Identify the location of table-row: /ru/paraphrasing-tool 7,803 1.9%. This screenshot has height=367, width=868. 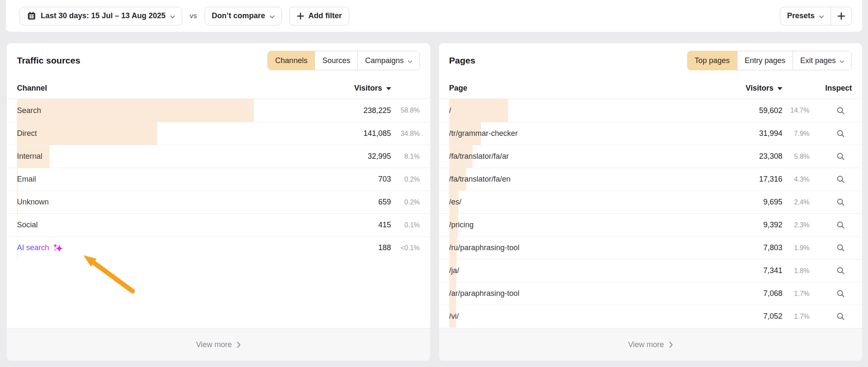
(651, 248).